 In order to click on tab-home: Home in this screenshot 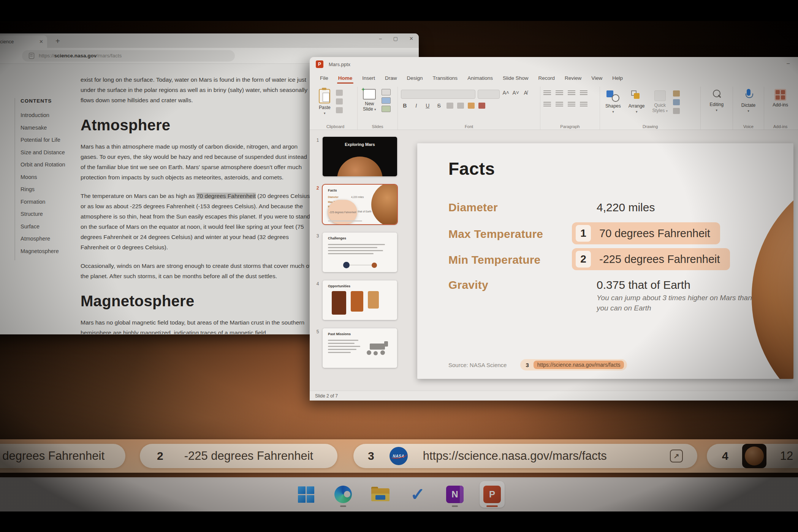, I will do `click(345, 79)`.